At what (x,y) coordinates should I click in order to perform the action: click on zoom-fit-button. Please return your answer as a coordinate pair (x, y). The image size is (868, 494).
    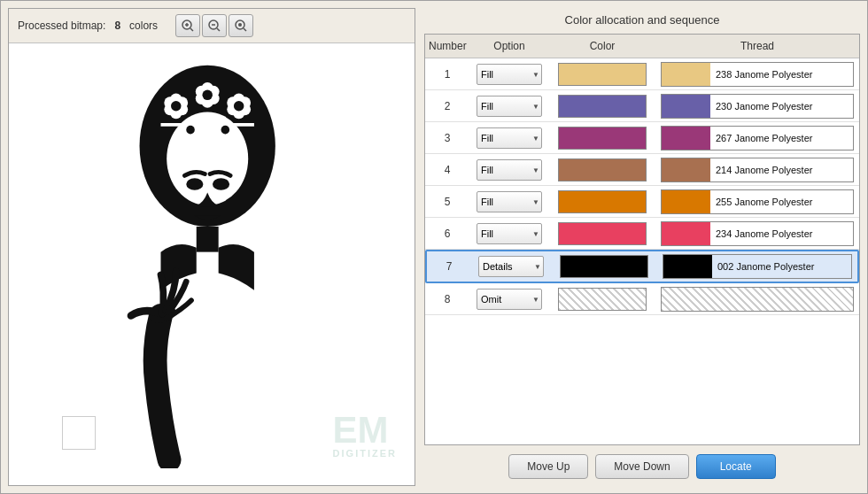
    Looking at the image, I should click on (241, 26).